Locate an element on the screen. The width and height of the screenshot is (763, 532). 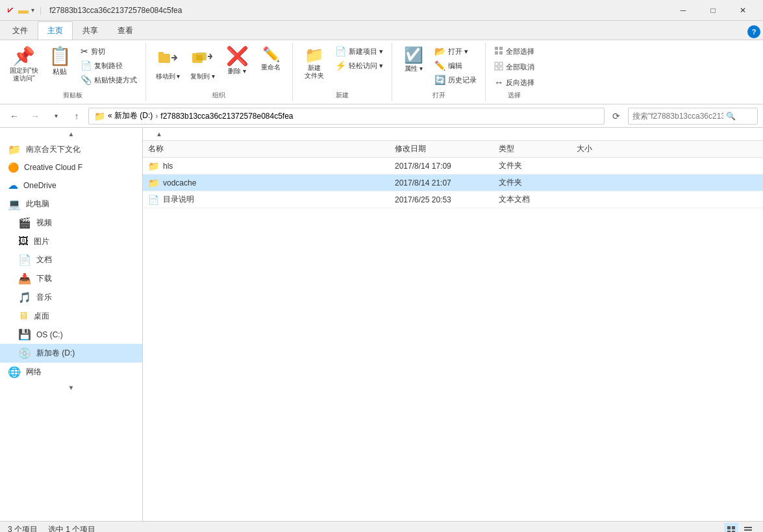
sidebar-item-network: 🌐 网络 is located at coordinates (71, 372).